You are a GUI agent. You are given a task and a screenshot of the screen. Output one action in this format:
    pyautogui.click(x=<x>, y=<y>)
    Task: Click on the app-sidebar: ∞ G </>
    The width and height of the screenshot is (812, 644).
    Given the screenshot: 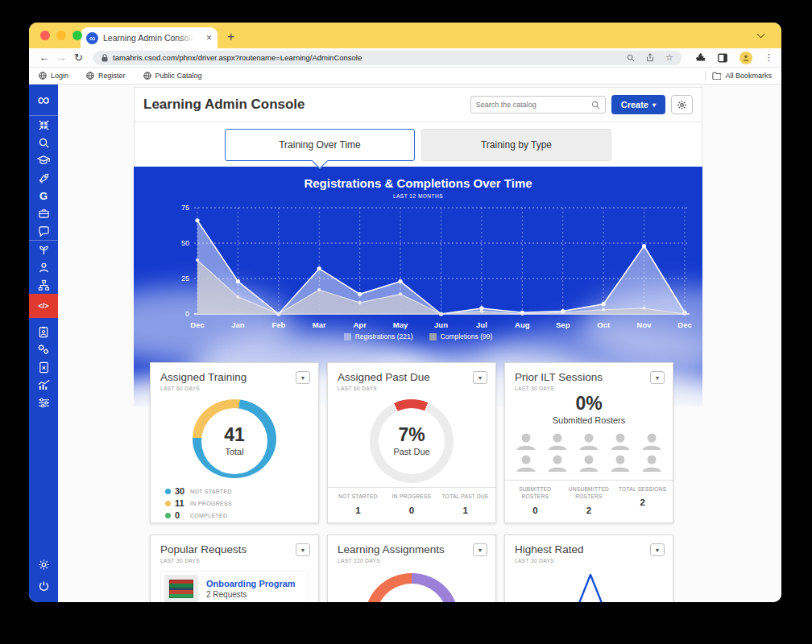 What is the action you would take?
    pyautogui.click(x=44, y=343)
    